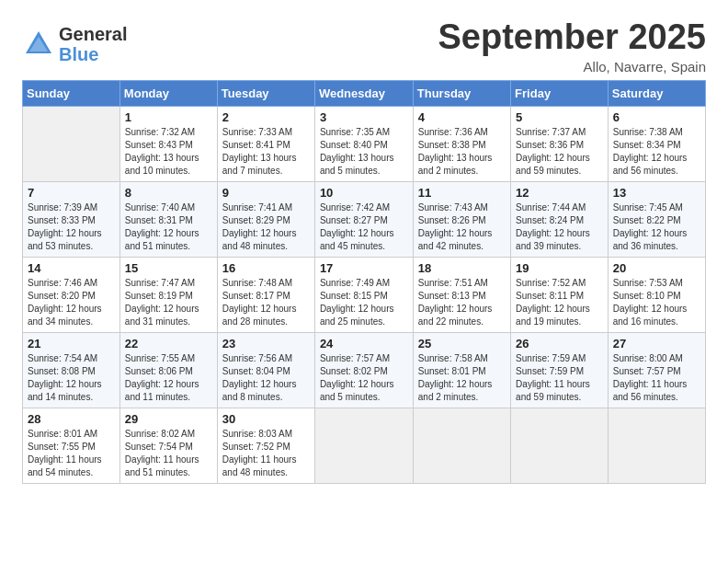 This screenshot has width=728, height=563. Describe the element at coordinates (168, 294) in the screenshot. I see `calendar-cell: 15Sunrise: 7:47 AM Sunset: 8:19 PM Dayli…` at that location.